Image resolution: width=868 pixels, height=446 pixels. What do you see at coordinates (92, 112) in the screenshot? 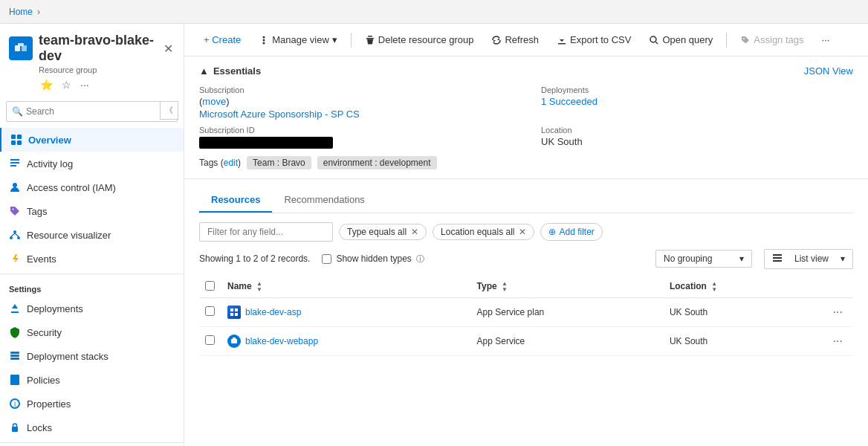
I see `search-input` at bounding box center [92, 112].